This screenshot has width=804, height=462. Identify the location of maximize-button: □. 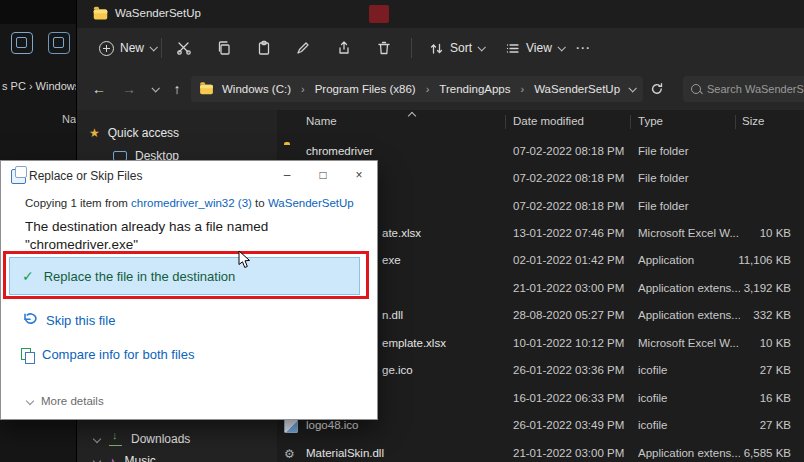
(323, 175).